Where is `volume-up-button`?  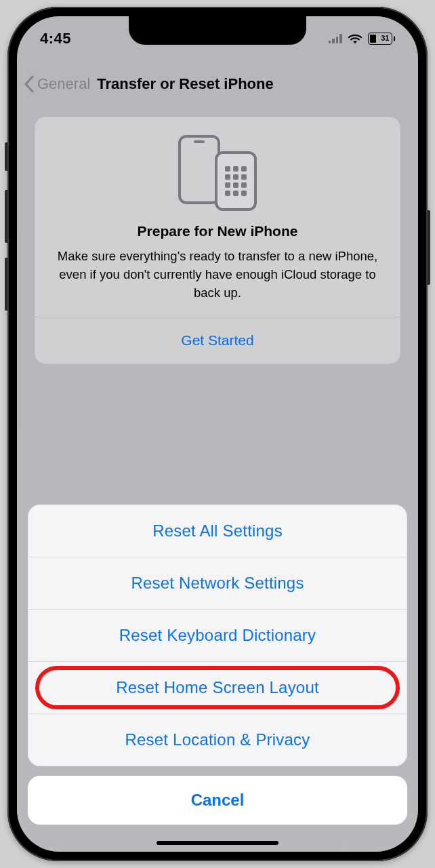 volume-up-button is located at coordinates (6, 216).